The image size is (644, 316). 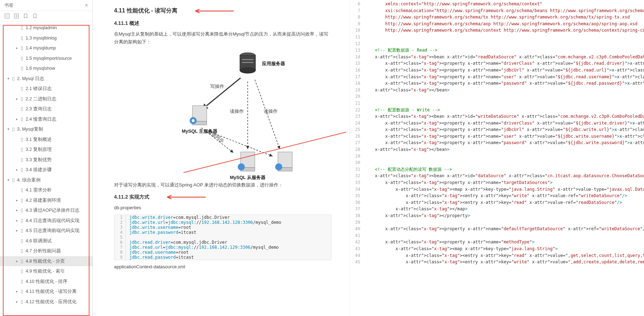 I want to click on tree-item-label: 4.11 性能优化 - 读写分离, so click(x=58, y=292).